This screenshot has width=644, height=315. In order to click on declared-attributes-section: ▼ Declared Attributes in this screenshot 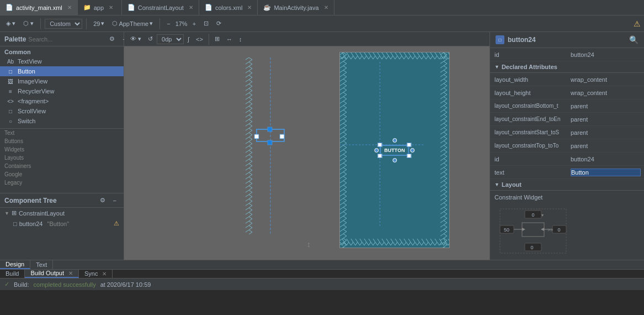, I will do `click(567, 67)`.